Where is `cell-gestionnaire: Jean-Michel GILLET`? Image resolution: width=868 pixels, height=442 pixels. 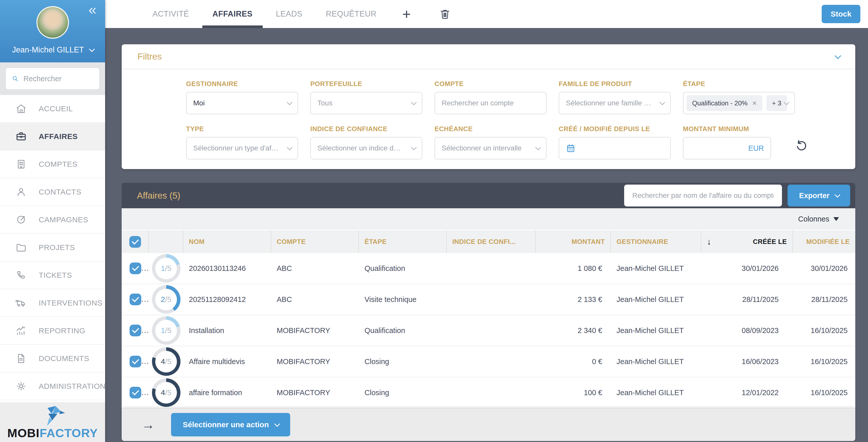
cell-gestionnaire: Jean-Michel GILLET is located at coordinates (656, 361).